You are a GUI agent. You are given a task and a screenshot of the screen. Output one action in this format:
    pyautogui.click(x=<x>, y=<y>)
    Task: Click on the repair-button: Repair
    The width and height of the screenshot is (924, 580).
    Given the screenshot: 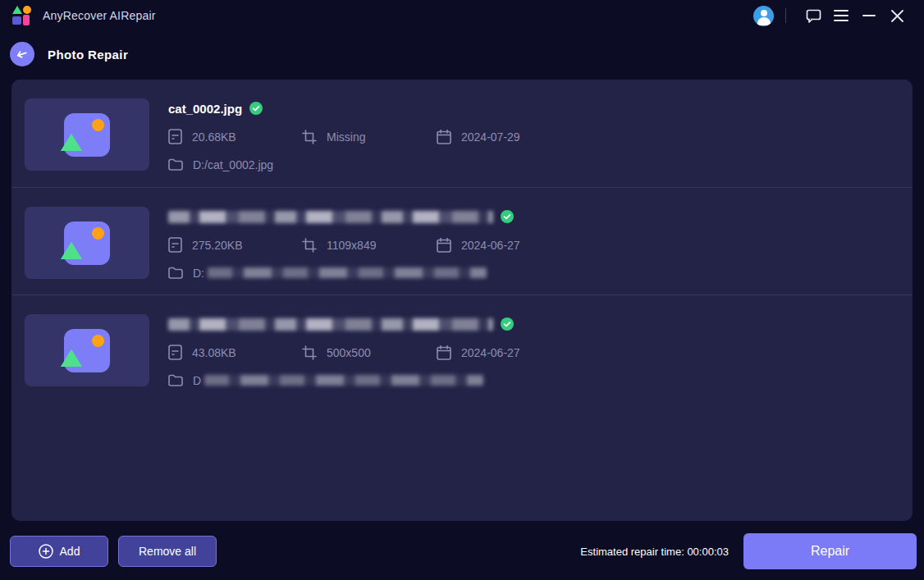 What is the action you would take?
    pyautogui.click(x=830, y=551)
    